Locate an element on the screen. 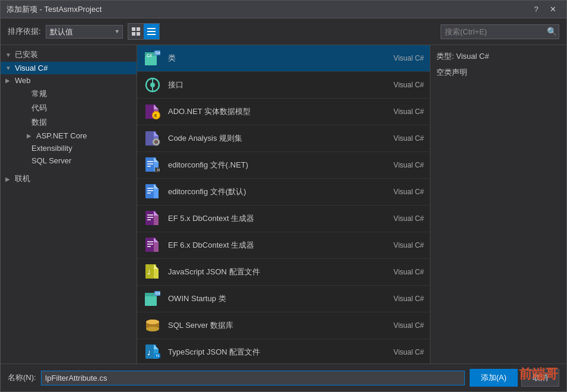  item-row: EF 6.x DbContext 生成器 Visual C# is located at coordinates (284, 246).